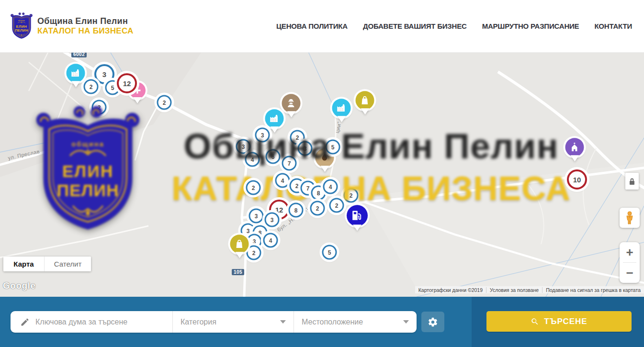 The image size is (644, 347). What do you see at coordinates (214, 322) in the screenshot?
I see `search-box: Категория Местоположение` at bounding box center [214, 322].